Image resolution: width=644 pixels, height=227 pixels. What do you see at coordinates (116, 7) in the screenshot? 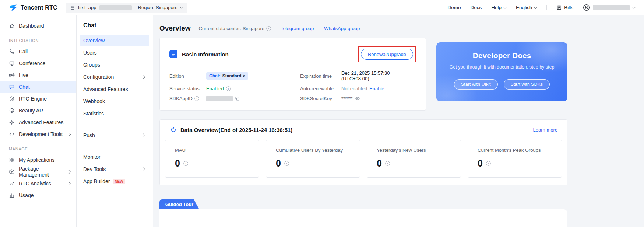
I see `redacted-app-name` at bounding box center [116, 7].